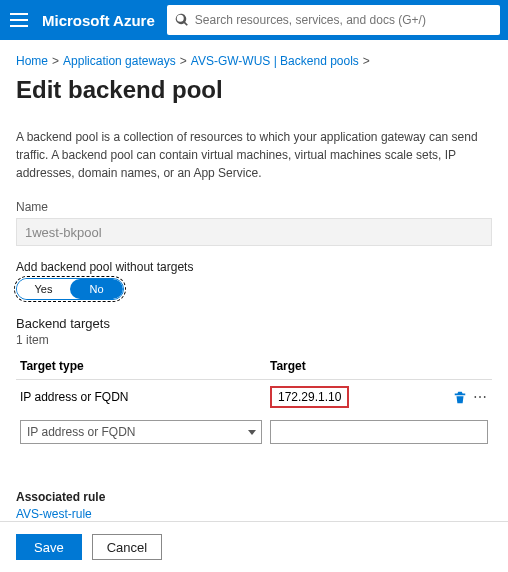 The height and width of the screenshot is (572, 508). I want to click on cancel-button: Cancel, so click(127, 547).